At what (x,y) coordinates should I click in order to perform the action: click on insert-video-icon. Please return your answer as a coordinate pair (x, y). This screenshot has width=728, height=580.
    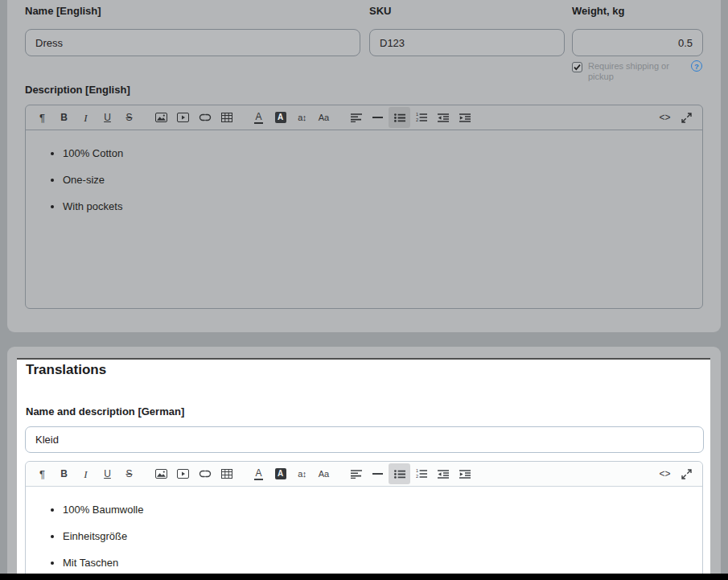
    Looking at the image, I should click on (183, 117).